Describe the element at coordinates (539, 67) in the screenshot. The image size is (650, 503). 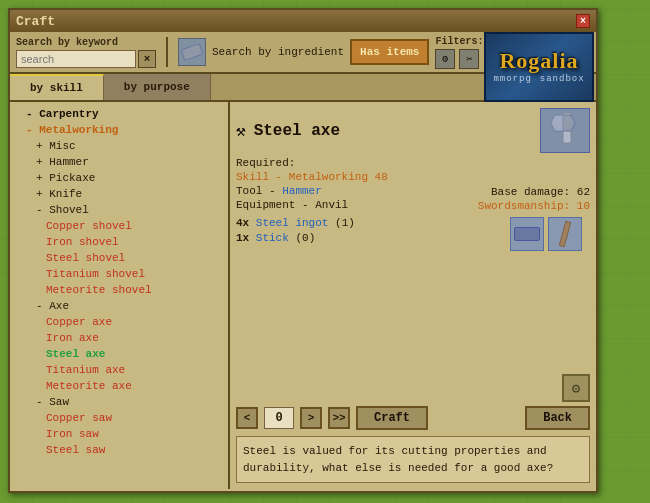
I see `logo-box: Rogalia mmorpg sandbox` at that location.